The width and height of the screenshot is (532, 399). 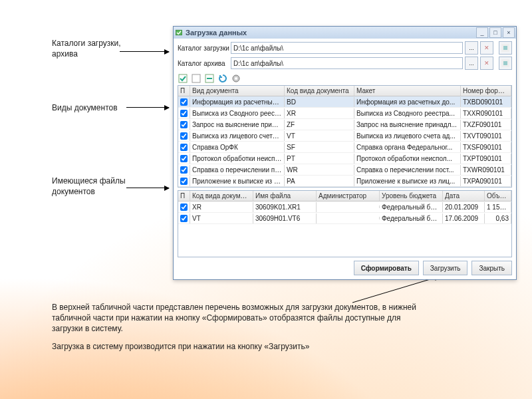 What do you see at coordinates (238, 330) in the screenshot?
I see `explanation-text: В верхней табличной части представлен пе…` at bounding box center [238, 330].